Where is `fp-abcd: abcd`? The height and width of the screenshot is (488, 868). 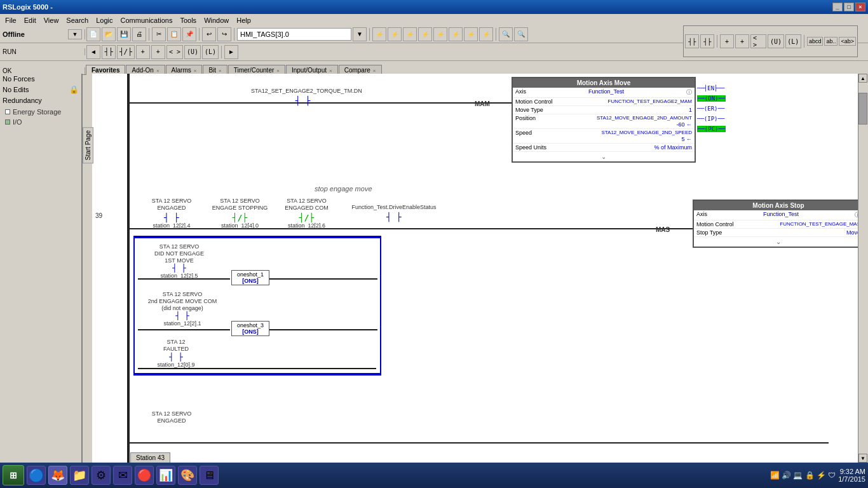 fp-abcd: abcd is located at coordinates (815, 41).